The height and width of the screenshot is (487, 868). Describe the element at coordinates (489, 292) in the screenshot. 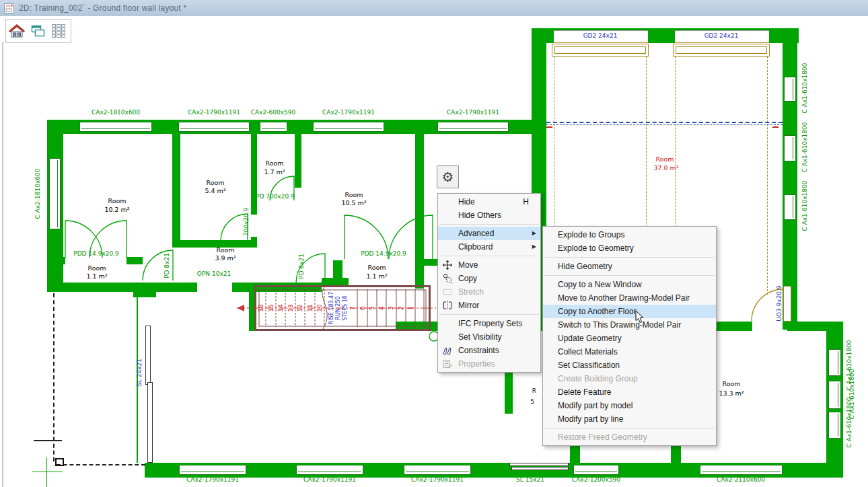

I see `menu-item-stretch: Stretch` at that location.